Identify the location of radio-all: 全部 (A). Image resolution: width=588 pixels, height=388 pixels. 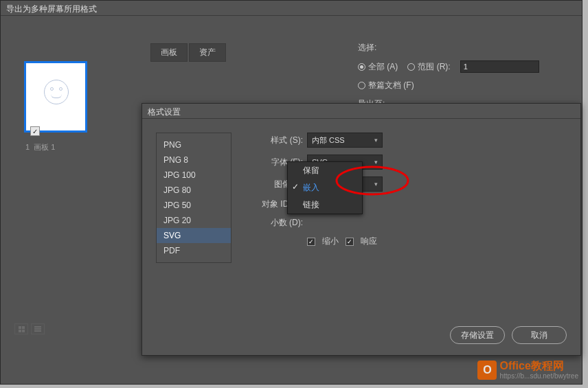
(378, 67).